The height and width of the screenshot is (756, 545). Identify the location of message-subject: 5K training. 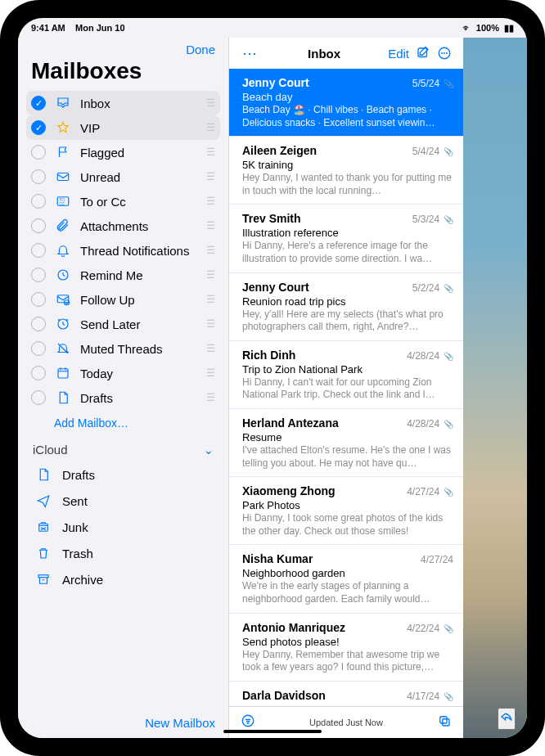
(348, 165).